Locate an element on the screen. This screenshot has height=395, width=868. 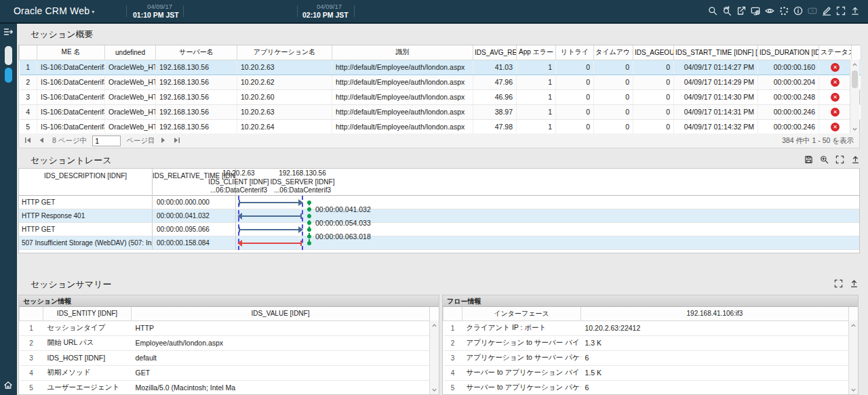
trace-col-description: IDS_DESCRIPTION [IDNF] is located at coordinates (85, 182).